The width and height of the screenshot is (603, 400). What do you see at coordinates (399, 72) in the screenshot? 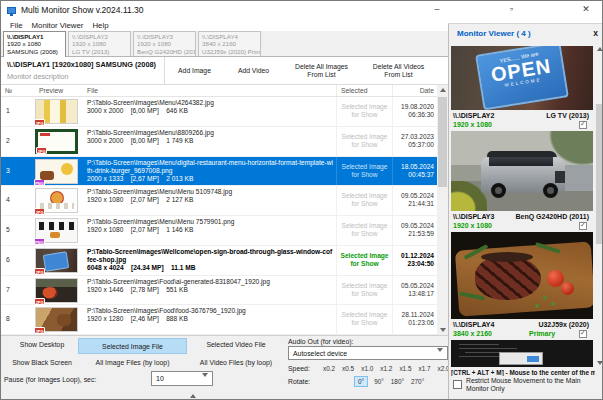
I see `delete-all-videos-button: Delete All Videos From List` at bounding box center [399, 72].